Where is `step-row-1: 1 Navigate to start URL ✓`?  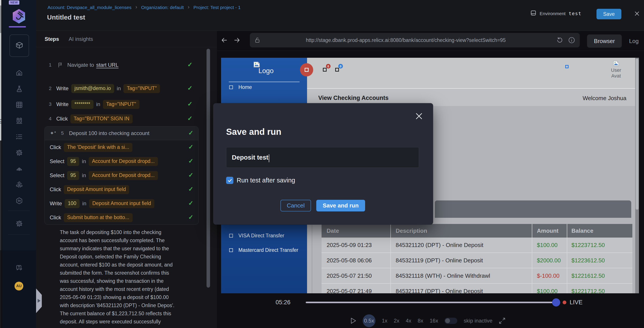 step-row-1: 1 Navigate to start URL ✓ is located at coordinates (84, 65).